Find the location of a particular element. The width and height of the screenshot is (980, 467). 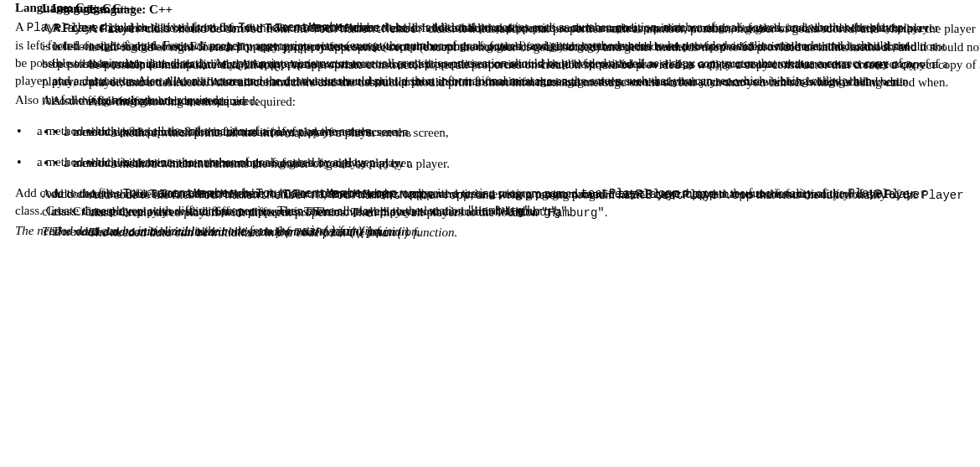

requirements-list: a method which prints all the informatio… is located at coordinates (490, 148).